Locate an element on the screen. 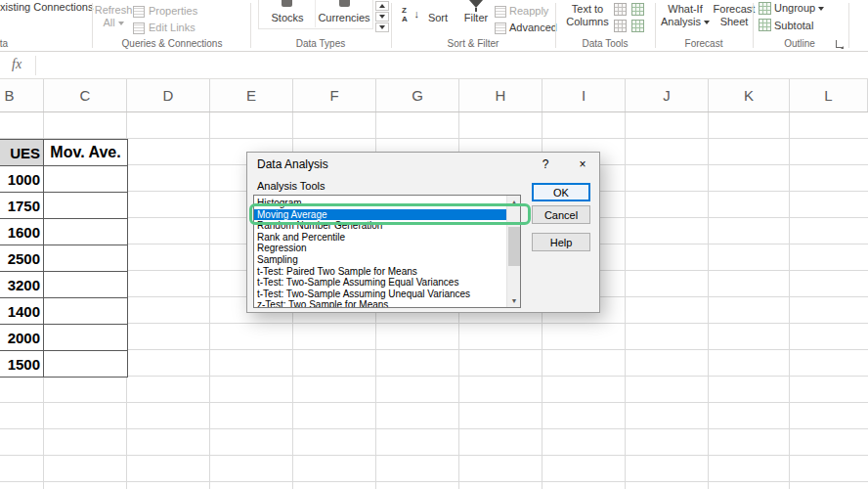  analysis-tool-item: t-Test: Two-Sample Assuming Unequal Vari… is located at coordinates (381, 294).